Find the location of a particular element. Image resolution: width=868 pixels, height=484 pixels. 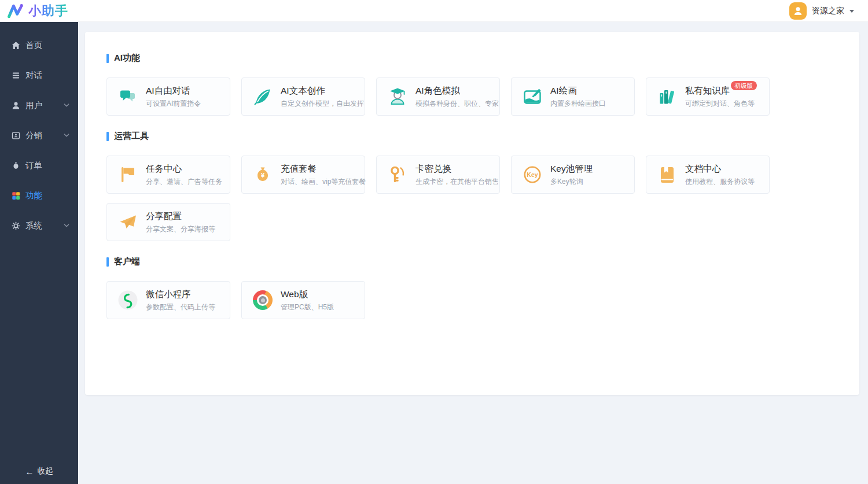

section-title: 运营工具 is located at coordinates (472, 136).